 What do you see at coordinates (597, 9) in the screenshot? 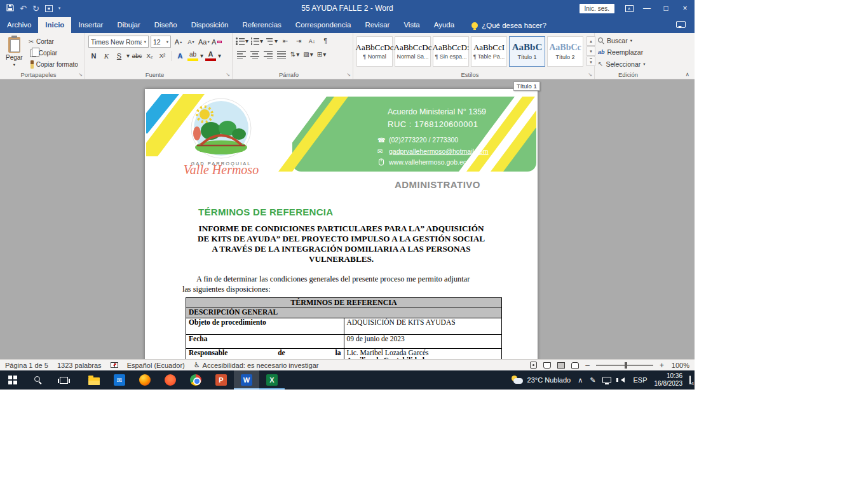
I see `sign-in-button: Inic. ses.` at bounding box center [597, 9].